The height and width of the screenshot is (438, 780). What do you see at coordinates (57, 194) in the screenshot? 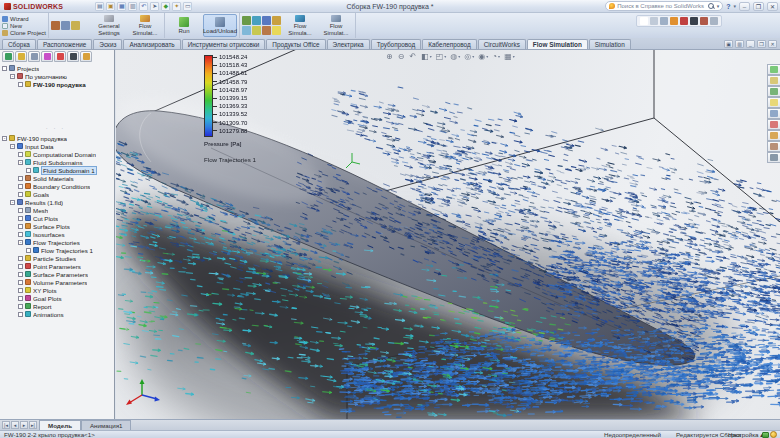
I see `tree-item: Goals` at bounding box center [57, 194].